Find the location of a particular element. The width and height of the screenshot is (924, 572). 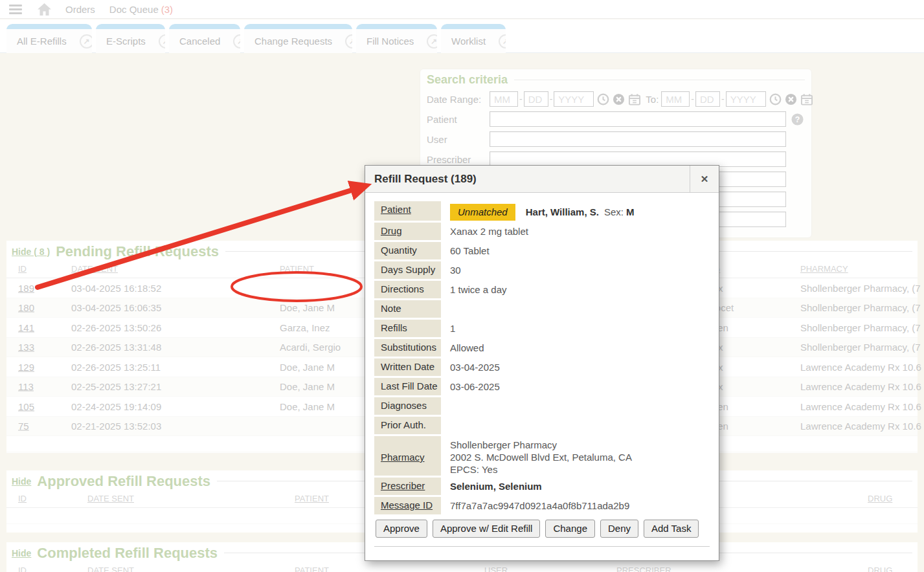

refill-id-link: 141 is located at coordinates (26, 327).